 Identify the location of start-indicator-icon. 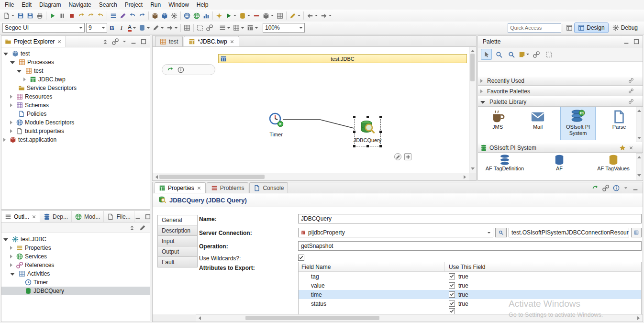
(170, 70).